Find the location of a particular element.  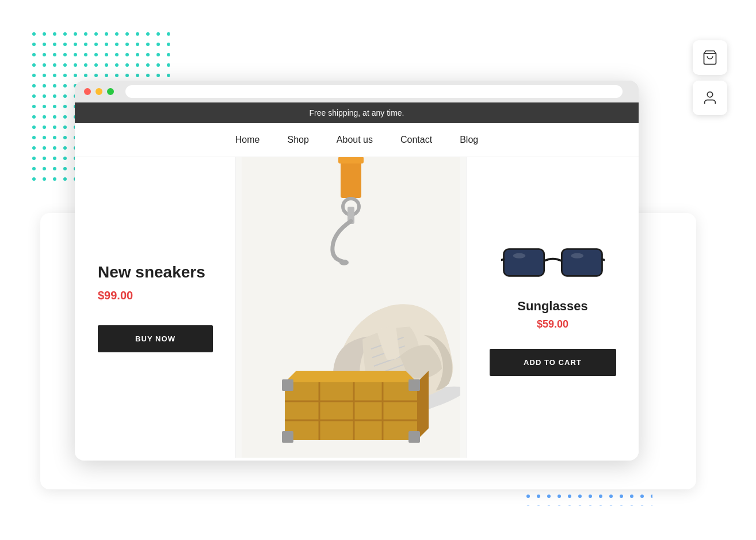

nav-about: About us is located at coordinates (354, 140).